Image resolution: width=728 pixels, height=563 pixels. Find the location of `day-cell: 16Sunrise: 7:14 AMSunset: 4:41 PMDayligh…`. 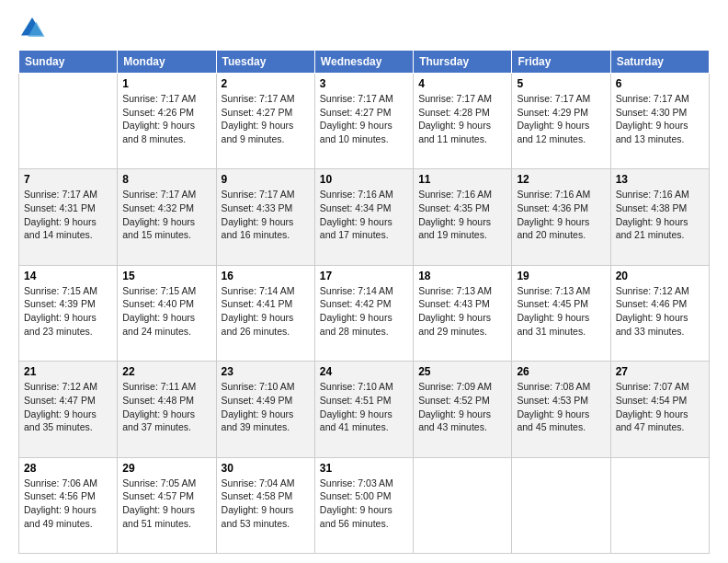

day-cell: 16Sunrise: 7:14 AMSunset: 4:41 PMDayligh… is located at coordinates (265, 313).